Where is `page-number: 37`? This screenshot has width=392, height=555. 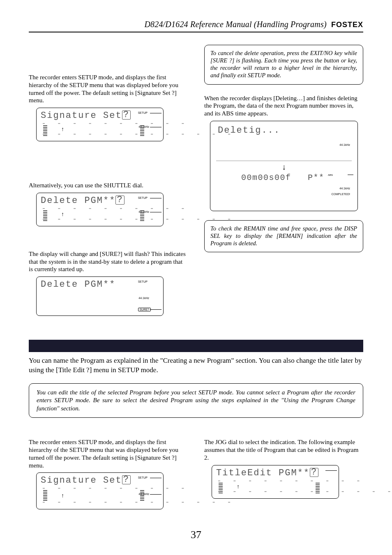 page-number: 37 is located at coordinates (196, 535).